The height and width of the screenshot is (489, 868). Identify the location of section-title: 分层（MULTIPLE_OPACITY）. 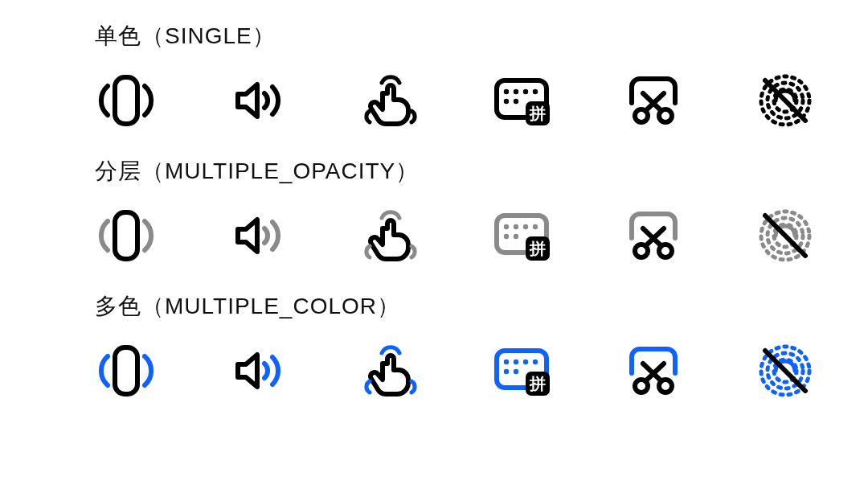
(481, 171).